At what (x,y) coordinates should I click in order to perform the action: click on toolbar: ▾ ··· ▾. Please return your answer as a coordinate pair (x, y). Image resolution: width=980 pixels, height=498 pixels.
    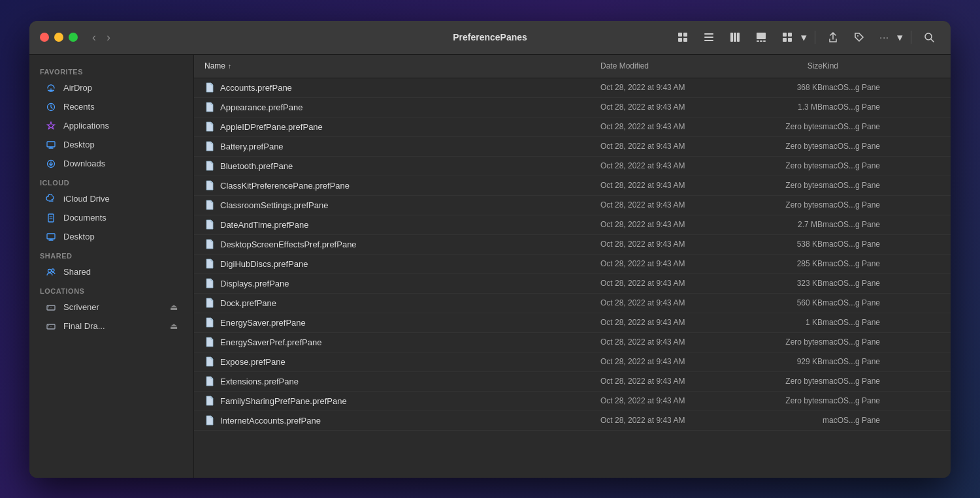
    Looking at the image, I should click on (806, 38).